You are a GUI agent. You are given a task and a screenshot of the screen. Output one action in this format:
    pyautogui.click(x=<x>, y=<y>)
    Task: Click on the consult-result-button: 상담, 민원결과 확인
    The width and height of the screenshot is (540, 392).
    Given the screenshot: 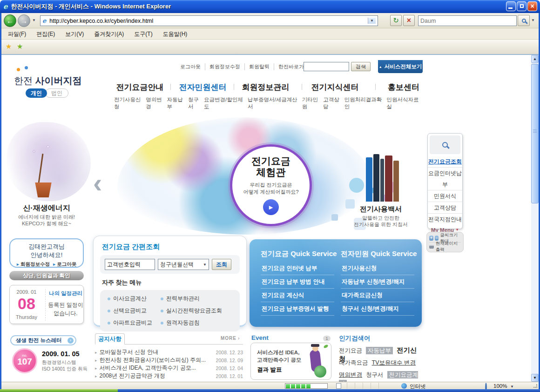 What is the action you would take?
    pyautogui.click(x=47, y=276)
    